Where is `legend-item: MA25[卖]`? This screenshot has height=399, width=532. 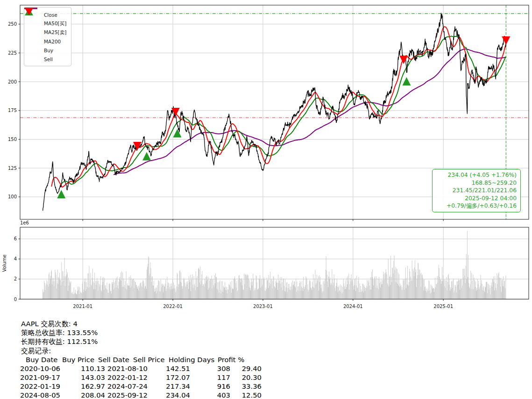
legend-item: MA25[卖] is located at coordinates (47, 33).